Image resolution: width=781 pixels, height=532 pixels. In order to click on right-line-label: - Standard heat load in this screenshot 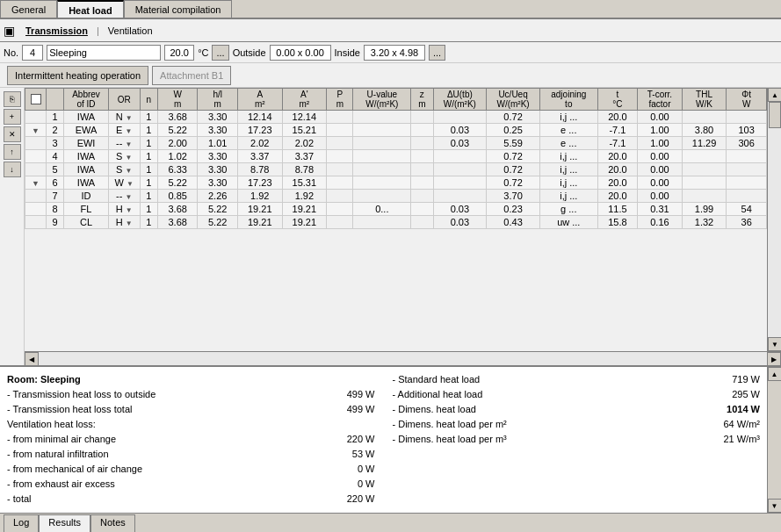, I will do `click(437, 379)`.